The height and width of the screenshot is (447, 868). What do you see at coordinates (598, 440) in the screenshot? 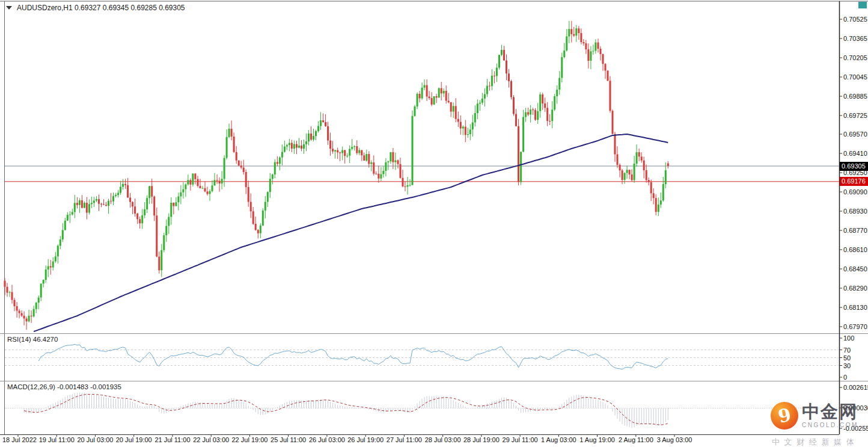
I see `time-tick-label: 1 Aug 19:00` at bounding box center [598, 440].